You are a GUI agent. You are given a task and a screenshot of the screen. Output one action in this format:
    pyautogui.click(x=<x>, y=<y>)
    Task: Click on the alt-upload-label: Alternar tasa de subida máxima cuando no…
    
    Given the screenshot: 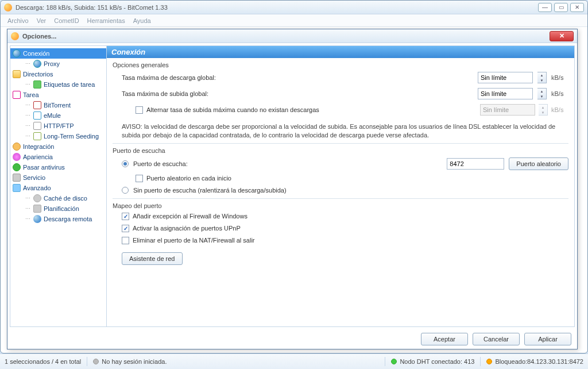 What is the action you would take?
    pyautogui.click(x=311, y=110)
    